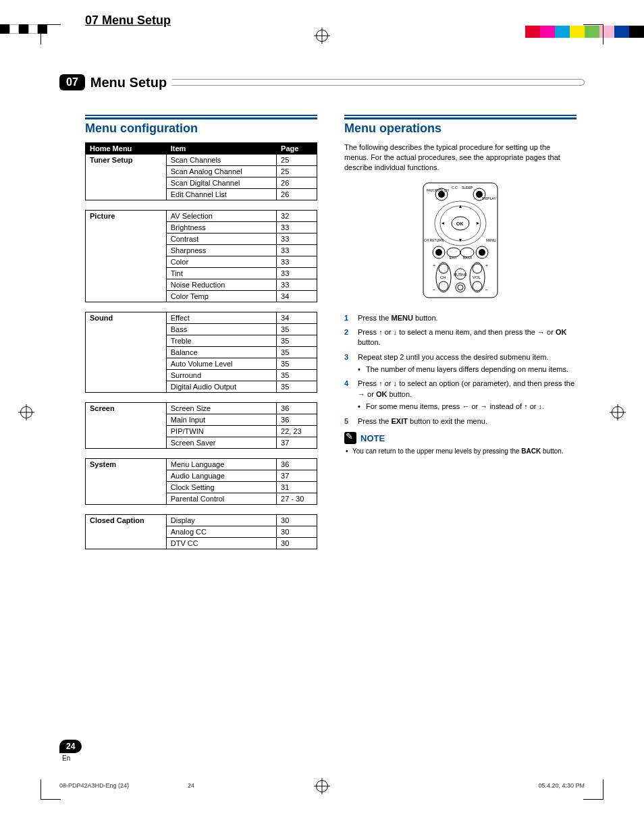  Describe the element at coordinates (221, 239) in the screenshot. I see `cell: Contrast` at that location.